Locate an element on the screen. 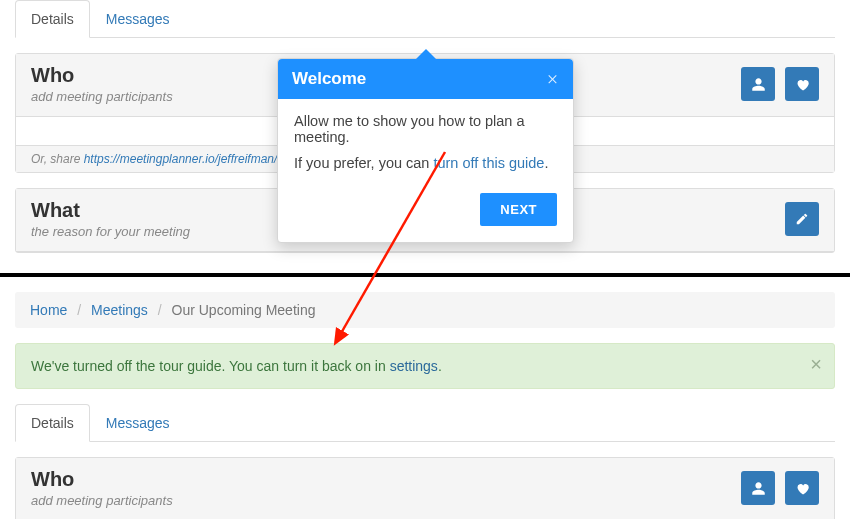 This screenshot has height=519, width=850. what-subtitle: the reason for your meeting is located at coordinates (110, 232).